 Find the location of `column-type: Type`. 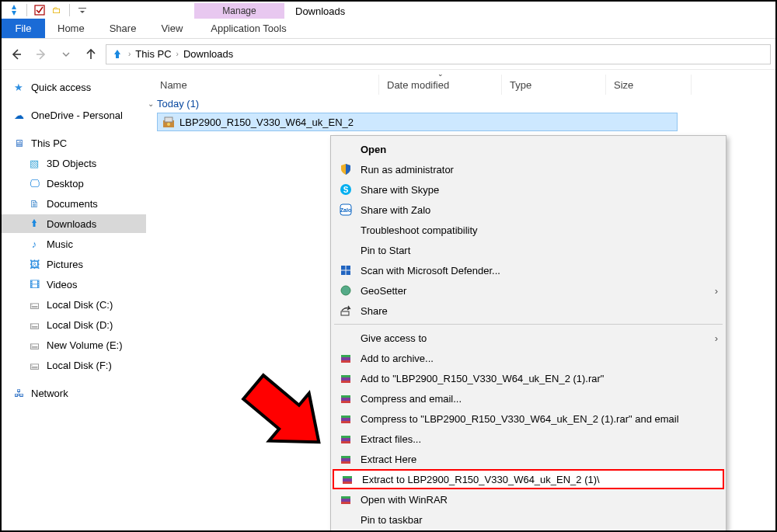

column-type: Type is located at coordinates (554, 85).